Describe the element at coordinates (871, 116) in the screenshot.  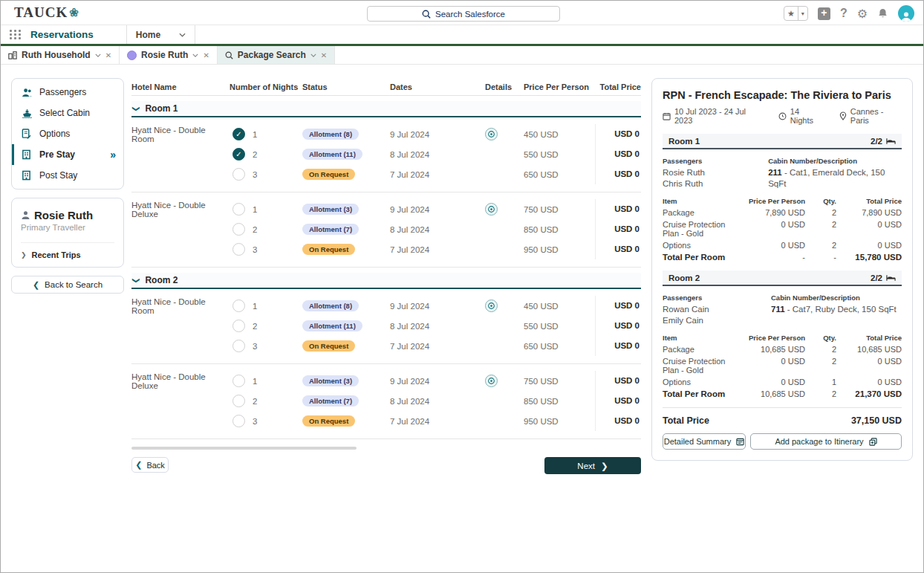
I see `route: Cannes - Paris` at that location.